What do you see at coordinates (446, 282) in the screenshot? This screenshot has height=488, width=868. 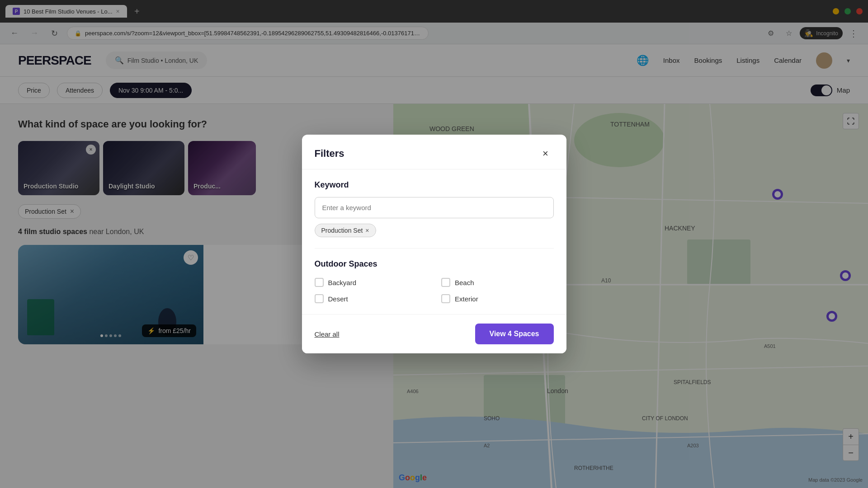 I see `checkbox-box-beach` at bounding box center [446, 282].